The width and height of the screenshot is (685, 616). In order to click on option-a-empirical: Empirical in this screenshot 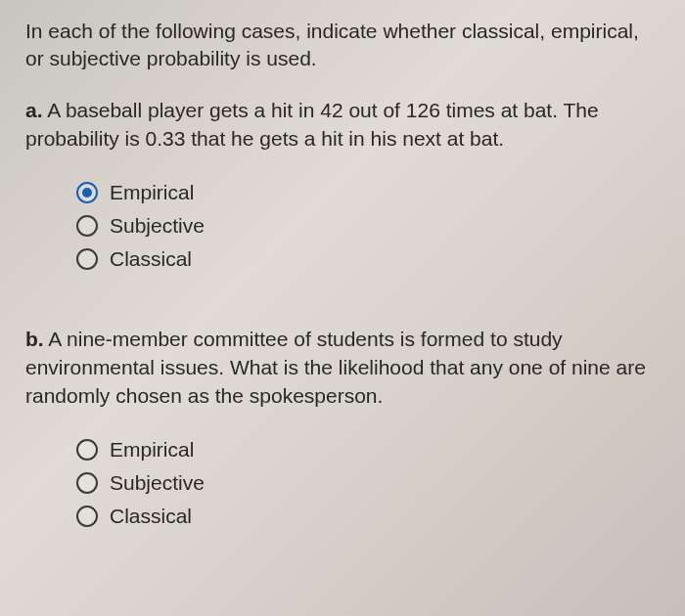, I will do `click(368, 193)`.